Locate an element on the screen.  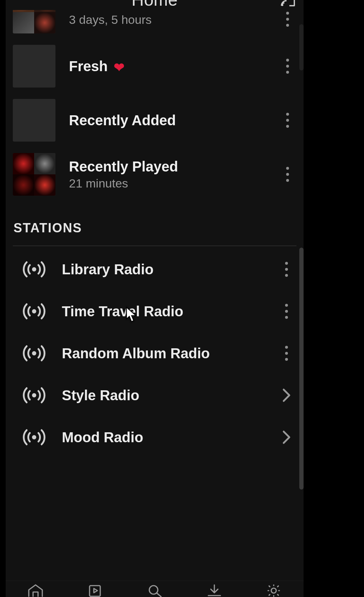
section-label: STATIONS is located at coordinates (155, 228).